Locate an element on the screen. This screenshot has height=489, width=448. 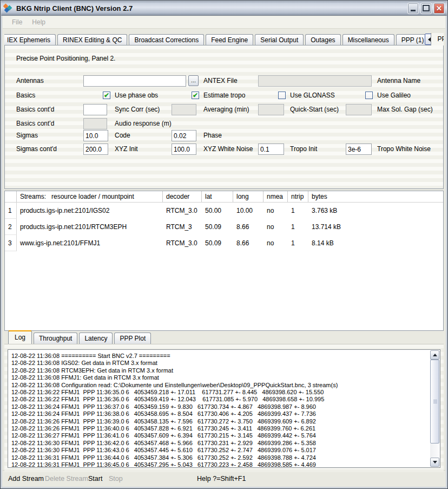
sigma-phase-input is located at coordinates (184, 135).